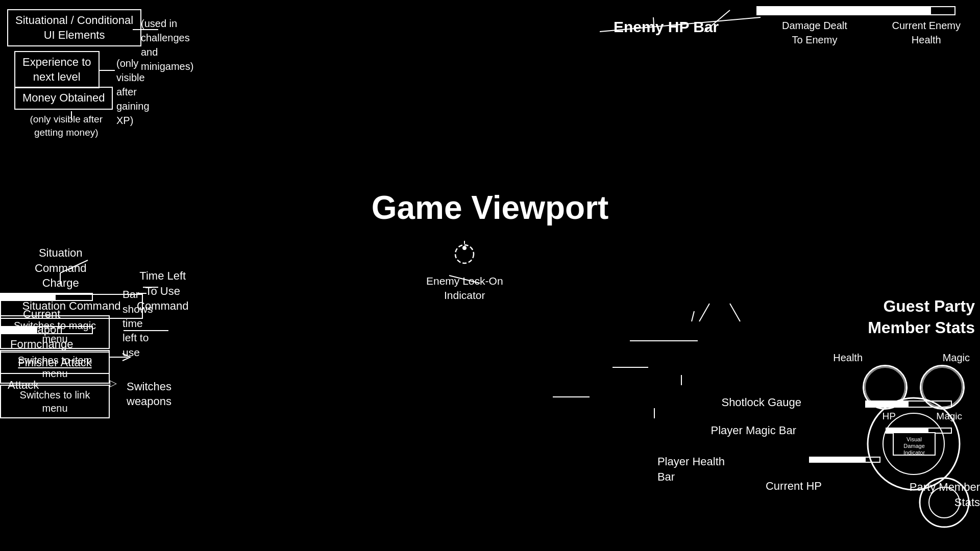 The height and width of the screenshot is (551, 980). What do you see at coordinates (914, 439) in the screenshot?
I see `svg-text: Visual` at bounding box center [914, 439].